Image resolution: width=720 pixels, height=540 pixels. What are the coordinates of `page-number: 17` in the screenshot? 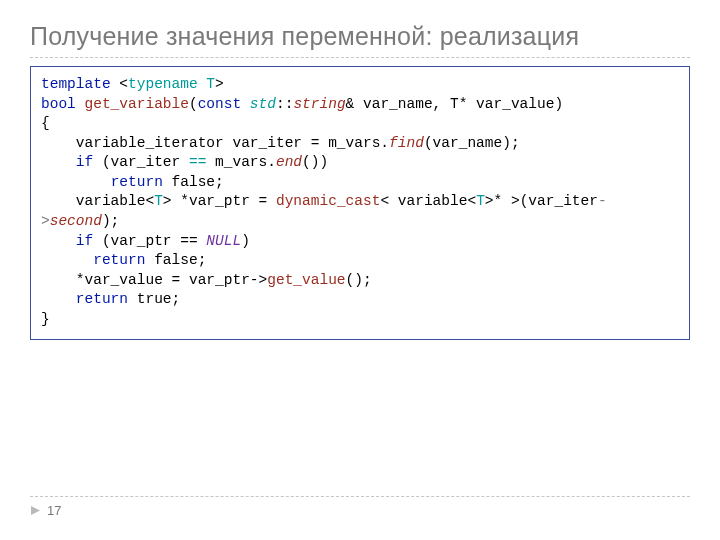 It's located at (54, 510).